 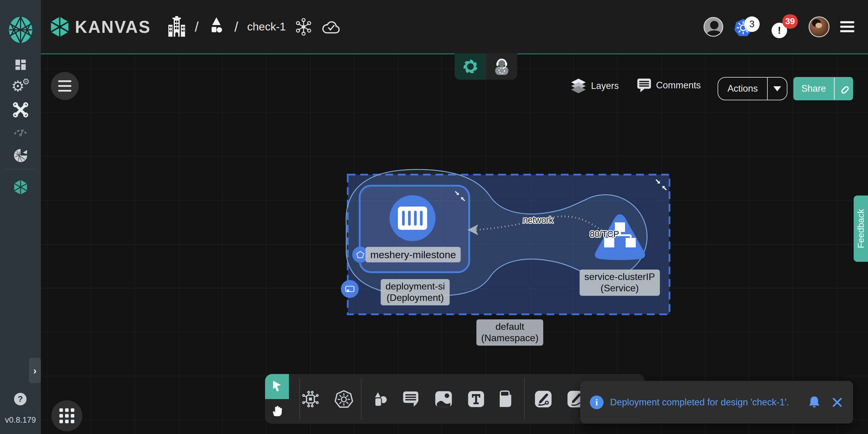 I want to click on chip-icon, so click(x=311, y=399).